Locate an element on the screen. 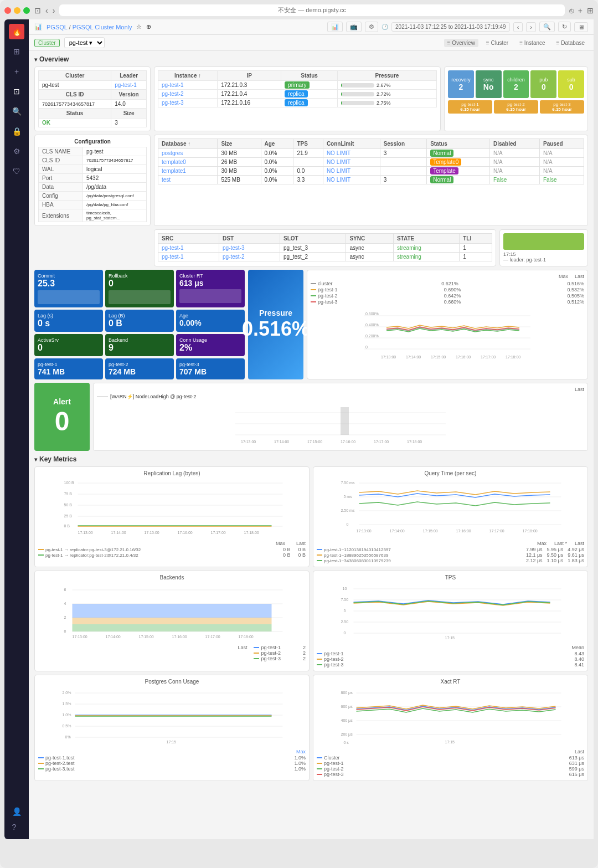  db-test-session: 3 is located at coordinates (403, 180).